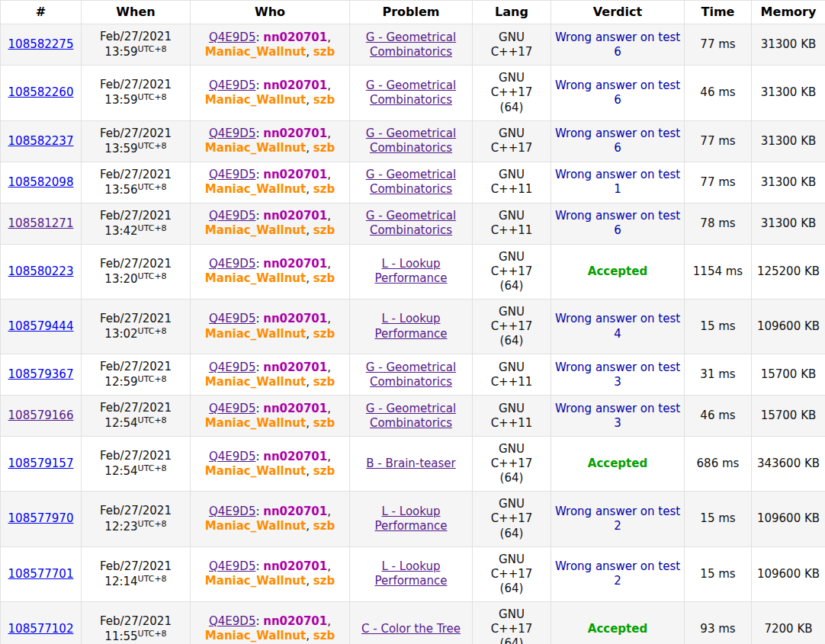  What do you see at coordinates (136, 623) in the screenshot?
I see `cell-when: Feb/27/2021 11:55UTC+8` at bounding box center [136, 623].